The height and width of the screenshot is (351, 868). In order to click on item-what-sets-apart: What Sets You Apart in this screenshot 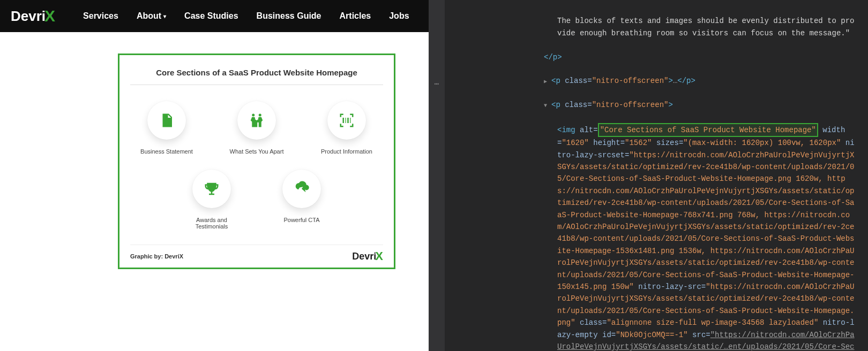, I will do `click(257, 128)`.